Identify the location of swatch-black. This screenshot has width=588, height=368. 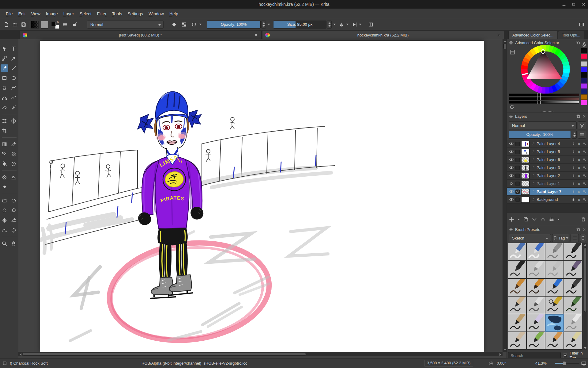
(584, 51).